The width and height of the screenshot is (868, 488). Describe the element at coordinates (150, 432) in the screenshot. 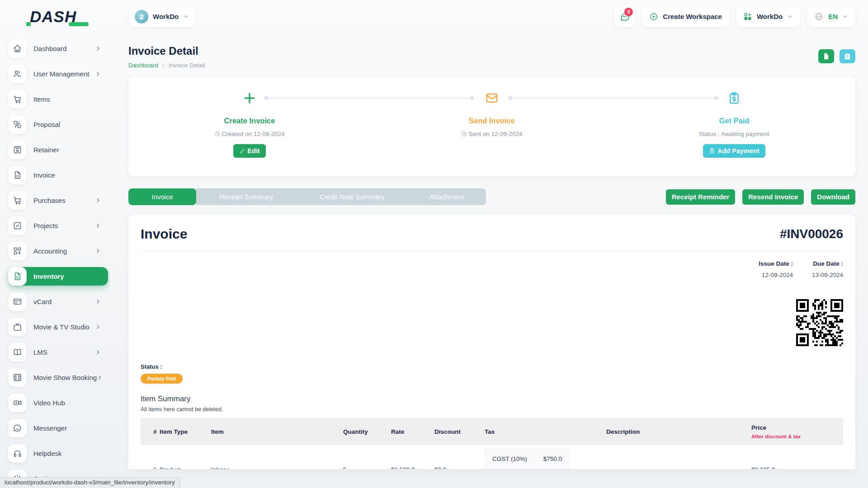

I see `col-num: #` at that location.